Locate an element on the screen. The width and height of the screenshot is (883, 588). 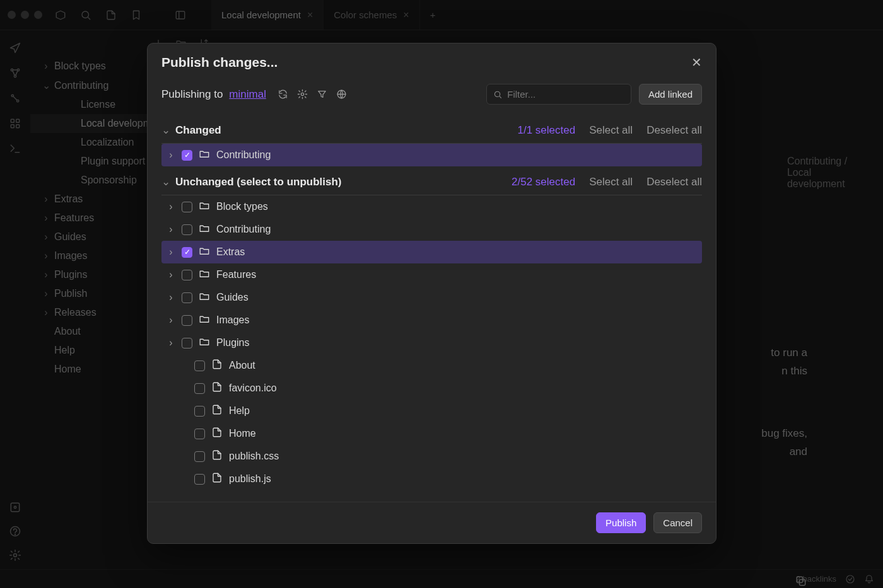
tree-row-label: publish.js is located at coordinates (250, 479).